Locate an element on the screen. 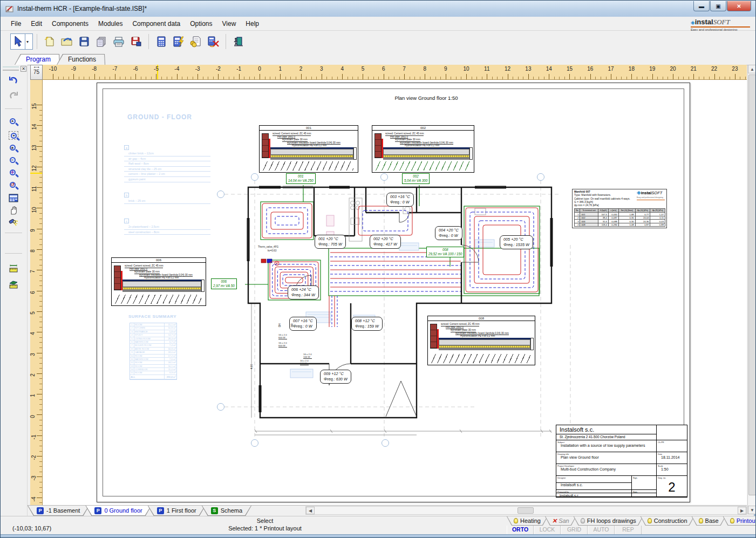 The image size is (756, 538). menu-file: File is located at coordinates (16, 24).